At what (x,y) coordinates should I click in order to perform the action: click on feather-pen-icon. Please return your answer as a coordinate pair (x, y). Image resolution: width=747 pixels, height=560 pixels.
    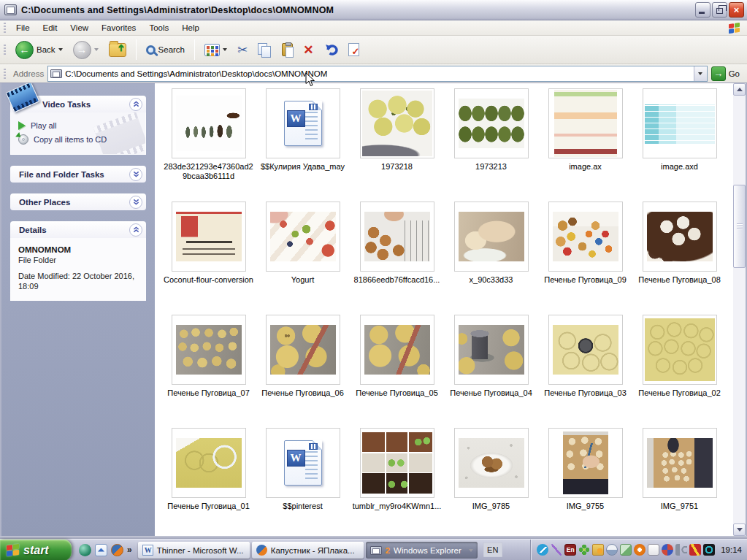
    Looking at the image, I should click on (556, 550).